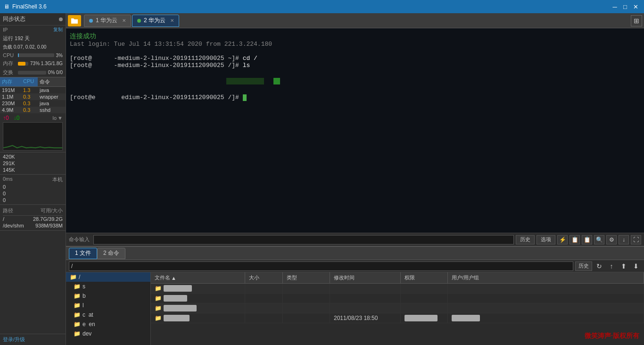  Describe the element at coordinates (25, 7) in the screenshot. I see `app-title: 🖥 FinalShell 3.6` at that location.